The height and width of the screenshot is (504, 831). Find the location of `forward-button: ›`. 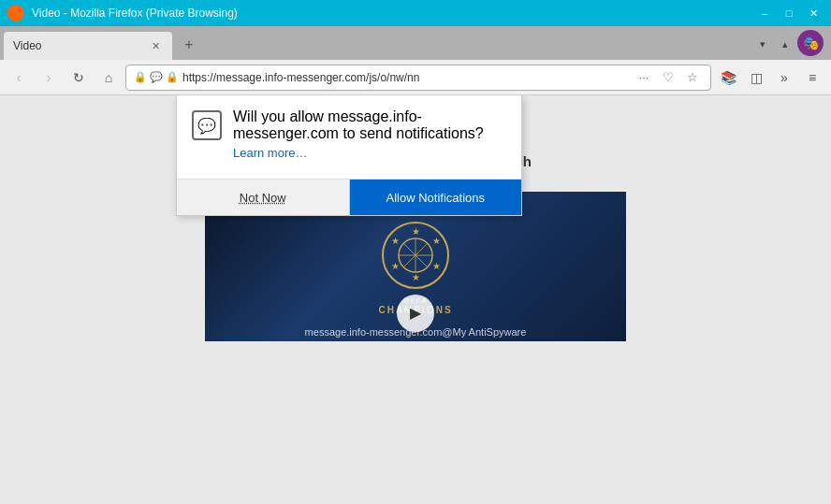

forward-button: › is located at coordinates (49, 78).